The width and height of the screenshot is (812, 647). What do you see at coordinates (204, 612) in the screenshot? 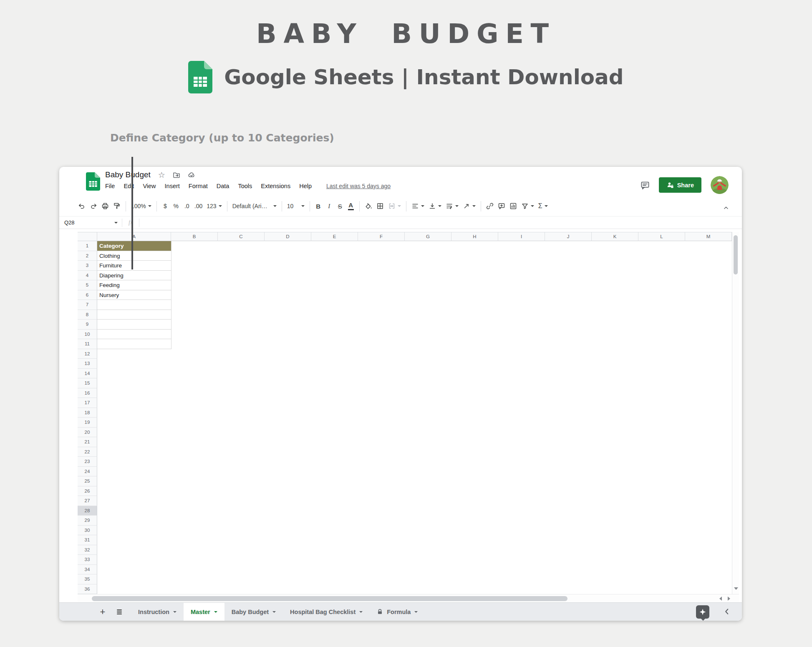
I see `tab-master: Master` at bounding box center [204, 612].